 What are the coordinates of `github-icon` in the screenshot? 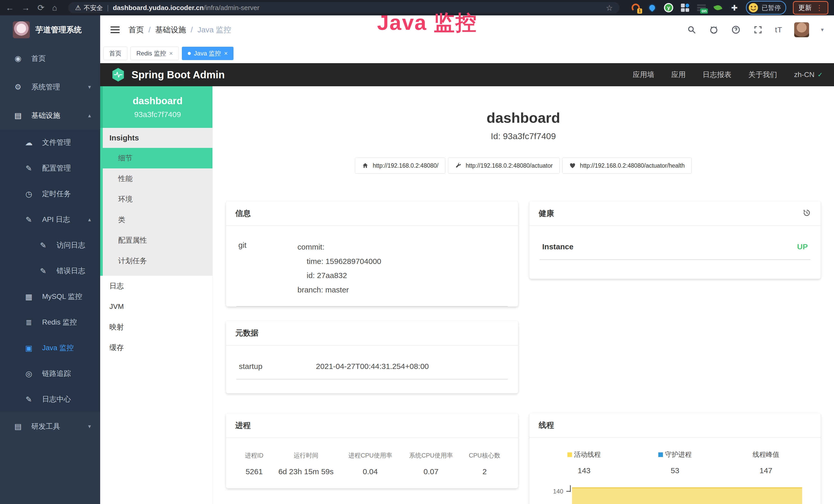 It's located at (714, 30).